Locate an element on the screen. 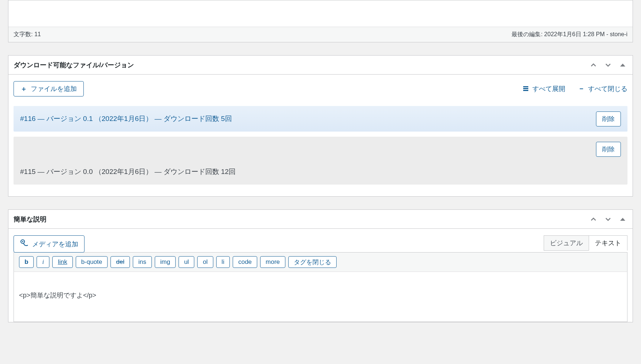 This screenshot has width=641, height=364. bulk-actions: すべて展開 − すべて閉じる is located at coordinates (575, 89).